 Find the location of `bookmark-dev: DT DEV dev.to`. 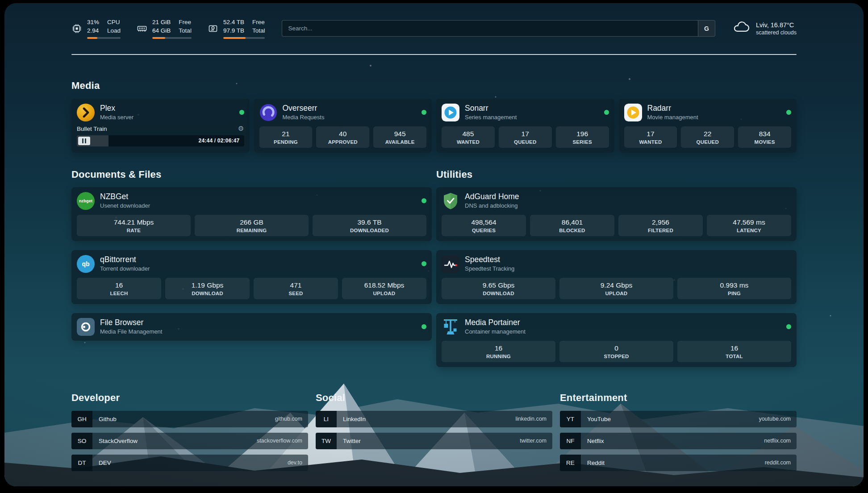

bookmark-dev: DT DEV dev.to is located at coordinates (190, 463).